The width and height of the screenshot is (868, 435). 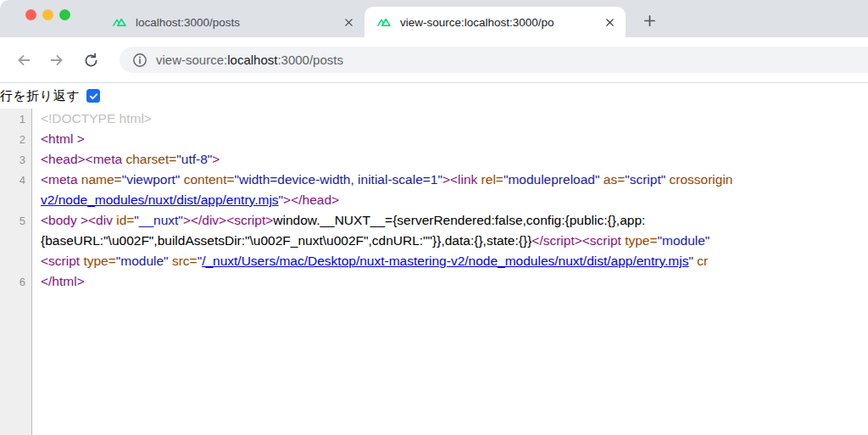 What do you see at coordinates (434, 119) in the screenshot?
I see `source-line: 1<!DOCTYPE html>` at bounding box center [434, 119].